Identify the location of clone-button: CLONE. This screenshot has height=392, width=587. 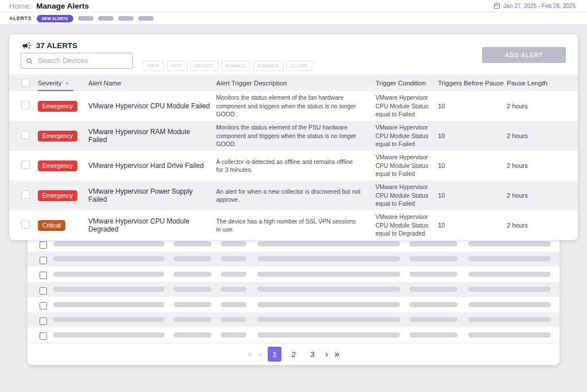
(299, 65).